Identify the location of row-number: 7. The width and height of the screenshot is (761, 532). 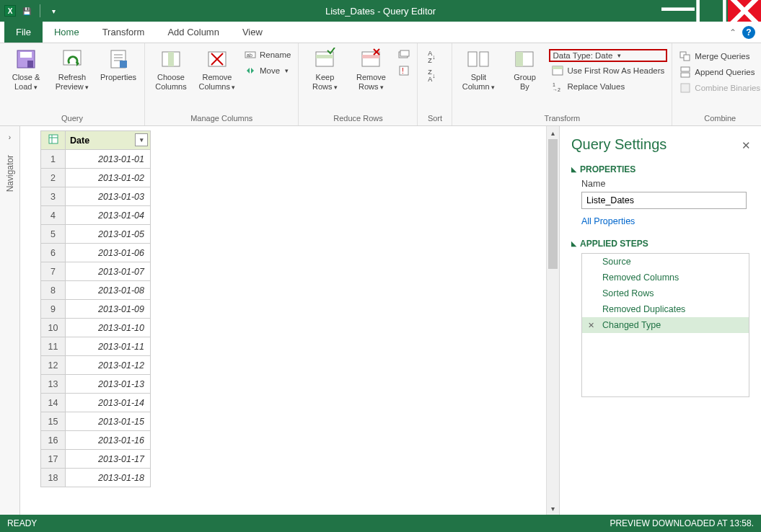
(53, 272).